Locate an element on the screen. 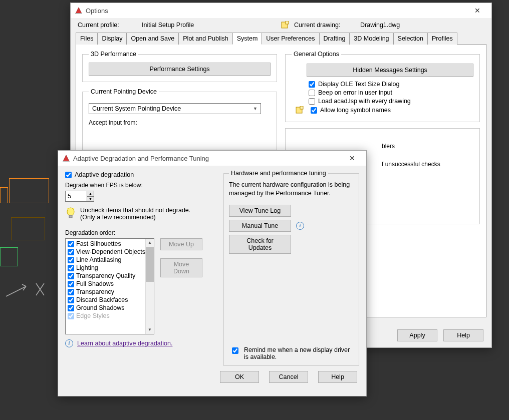 Image resolution: width=509 pixels, height=420 pixels. options-titlebar: Options ✕ is located at coordinates (281, 11).